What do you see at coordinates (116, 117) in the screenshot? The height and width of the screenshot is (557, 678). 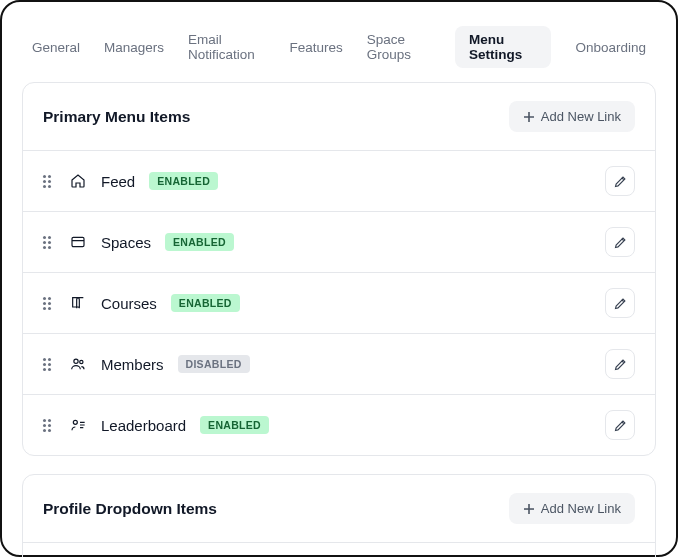 I see `section-title: Primary Menu Items` at bounding box center [116, 117].